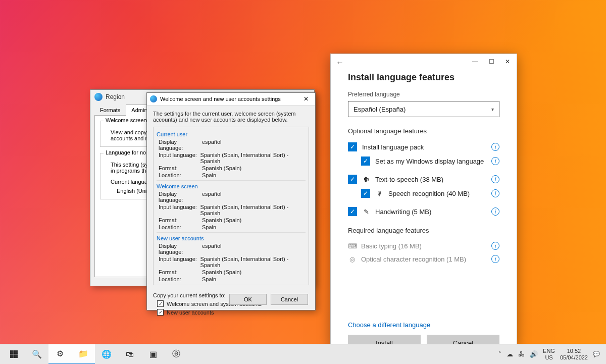 The width and height of the screenshot is (606, 364). What do you see at coordinates (352, 179) in the screenshot?
I see `checkbox-tts: ✓` at bounding box center [352, 179].